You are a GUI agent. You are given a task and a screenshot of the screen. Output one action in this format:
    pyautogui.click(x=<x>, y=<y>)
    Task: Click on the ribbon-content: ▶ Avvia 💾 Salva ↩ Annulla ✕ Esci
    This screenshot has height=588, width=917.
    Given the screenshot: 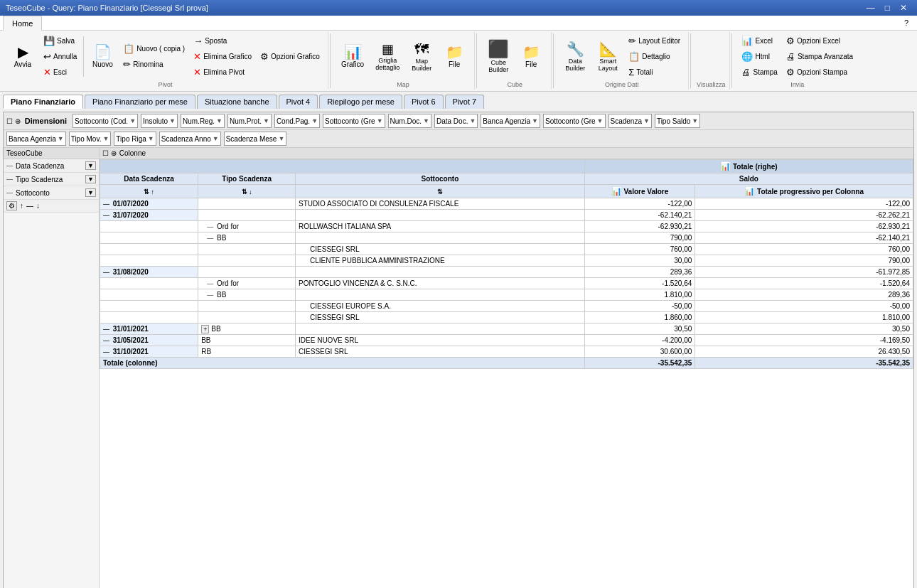 What is the action you would take?
    pyautogui.click(x=458, y=61)
    